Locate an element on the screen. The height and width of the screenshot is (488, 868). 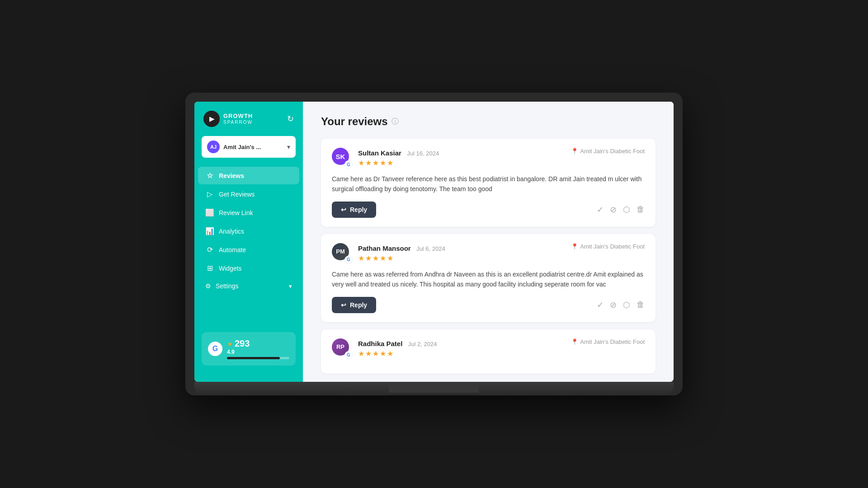
sidebar-item-label: Automate is located at coordinates (232, 250).